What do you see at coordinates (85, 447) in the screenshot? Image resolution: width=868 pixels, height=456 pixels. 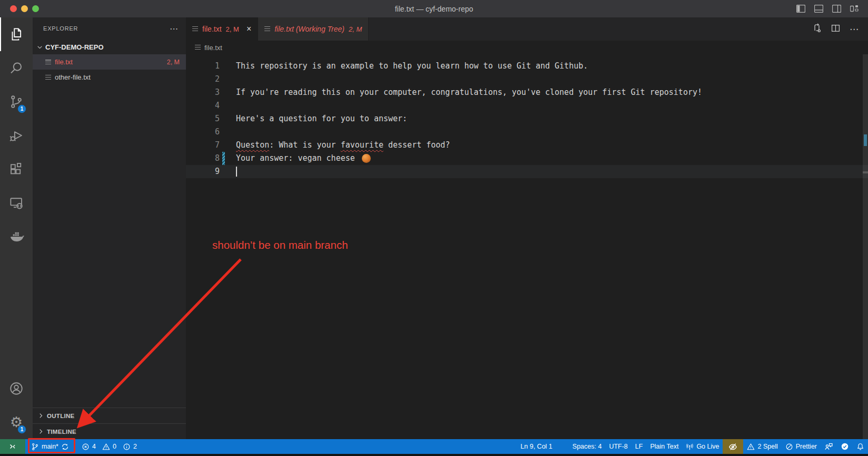 I see `error-icon` at bounding box center [85, 447].